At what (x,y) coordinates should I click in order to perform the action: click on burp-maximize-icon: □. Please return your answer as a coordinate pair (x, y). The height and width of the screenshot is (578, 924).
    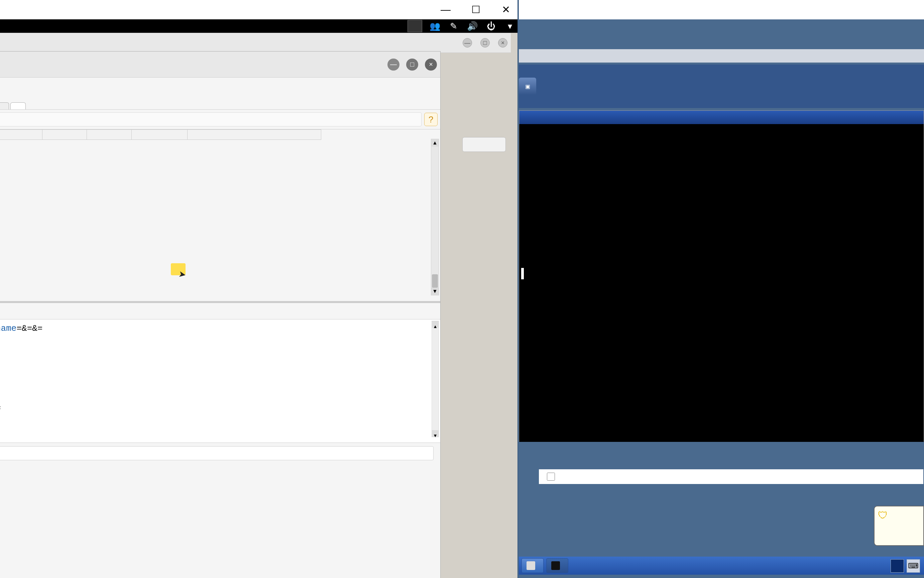
    Looking at the image, I should click on (485, 43).